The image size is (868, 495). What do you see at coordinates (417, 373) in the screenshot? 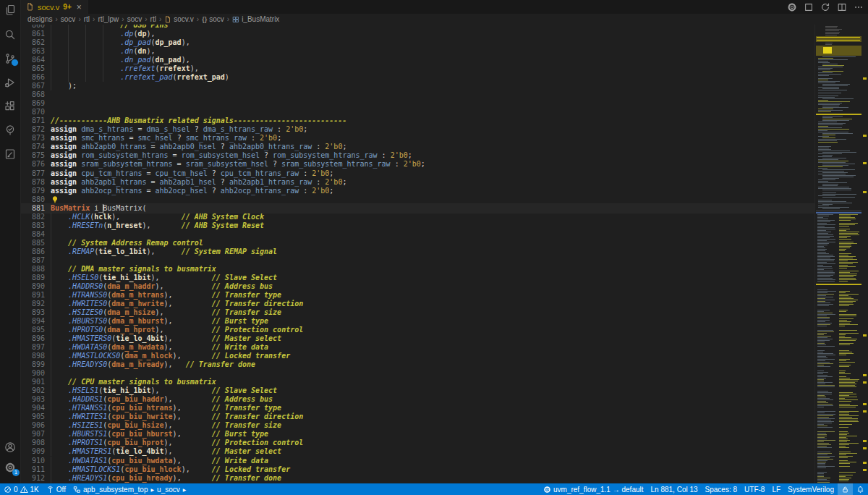
I see `code-line-900: 900` at bounding box center [417, 373].